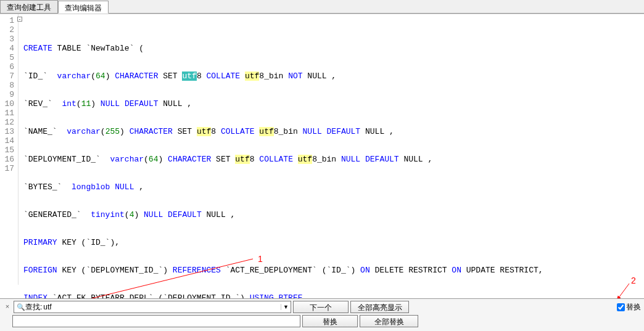 The image size is (644, 331). What do you see at coordinates (389, 321) in the screenshot?
I see `replace-all-button: 全部替换` at bounding box center [389, 321].